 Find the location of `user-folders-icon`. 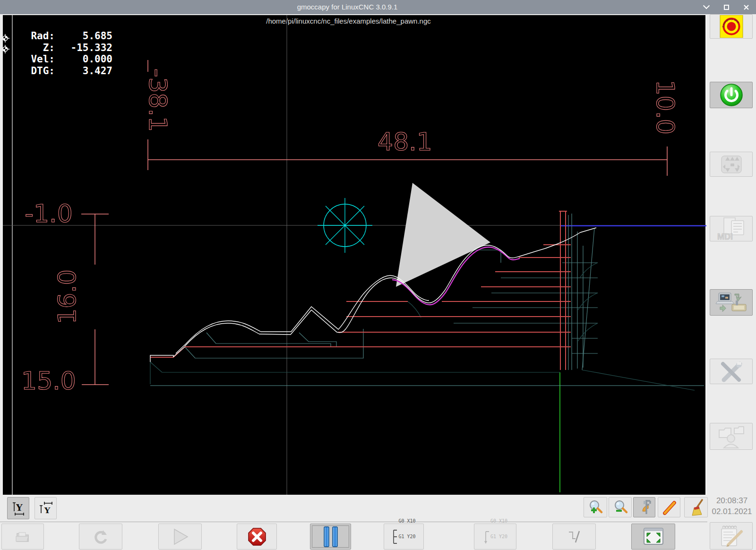

user-folders-icon is located at coordinates (731, 437).